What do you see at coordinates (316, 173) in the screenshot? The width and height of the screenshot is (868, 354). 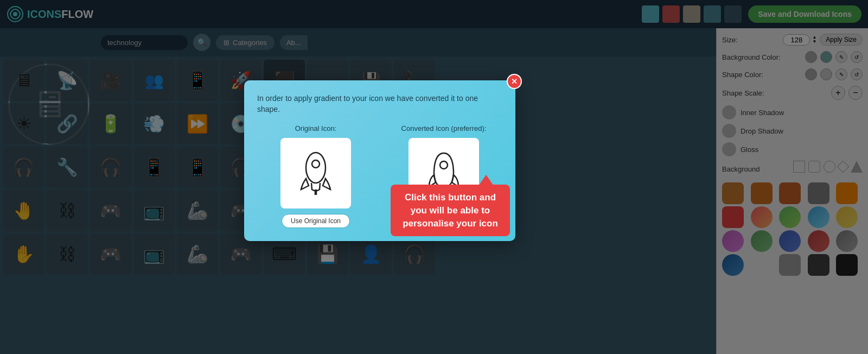 I see `original-icon-box` at bounding box center [316, 173].